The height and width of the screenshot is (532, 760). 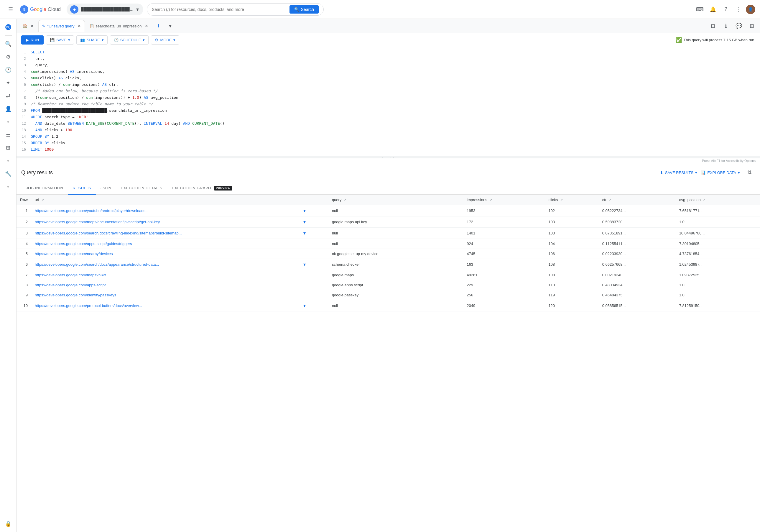 What do you see at coordinates (8, 83) in the screenshot?
I see `sidebar-item-starred: ✦` at bounding box center [8, 83].